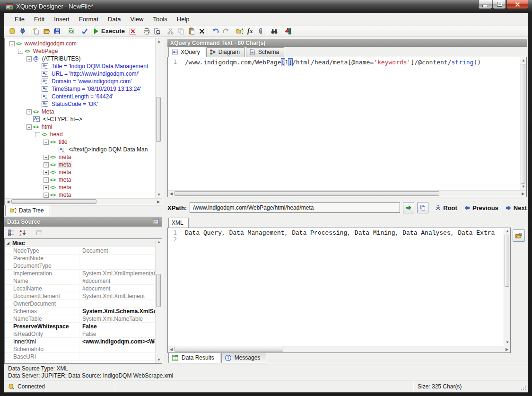 The height and width of the screenshot is (396, 532). Describe the element at coordinates (265, 52) in the screenshot. I see `tab-schema: a Schema` at that location.